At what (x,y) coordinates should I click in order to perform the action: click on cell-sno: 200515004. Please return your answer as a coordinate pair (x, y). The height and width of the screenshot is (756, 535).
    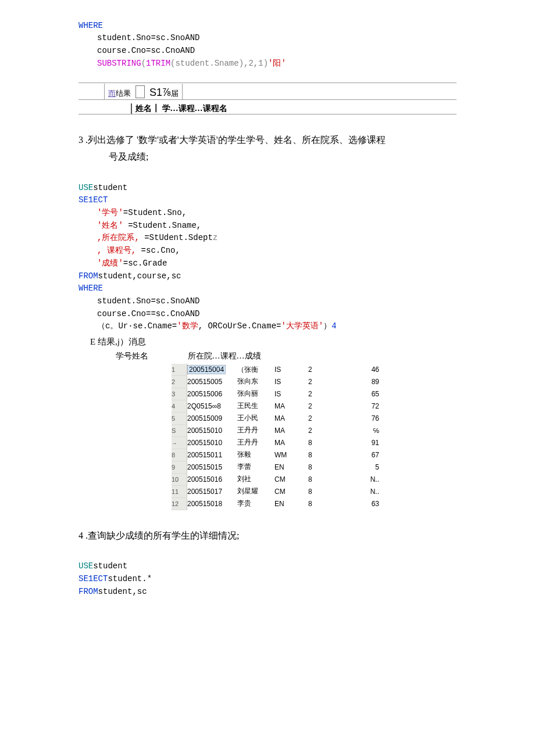
    Looking at the image, I should click on (213, 370).